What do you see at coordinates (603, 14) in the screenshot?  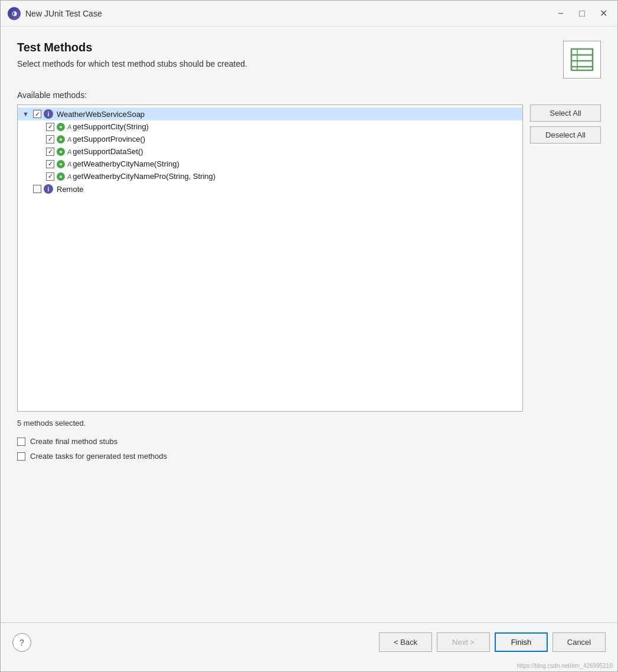 I see `close-button: ✕` at bounding box center [603, 14].